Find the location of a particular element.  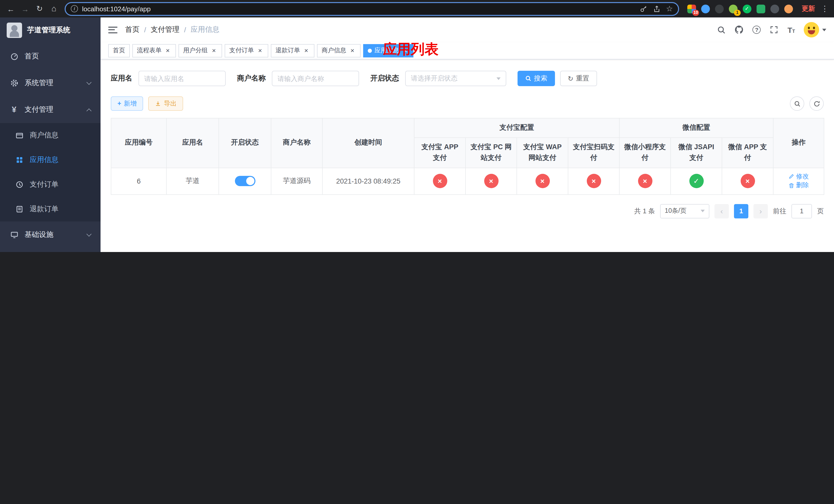

bookmark-star-icon is located at coordinates (670, 9).